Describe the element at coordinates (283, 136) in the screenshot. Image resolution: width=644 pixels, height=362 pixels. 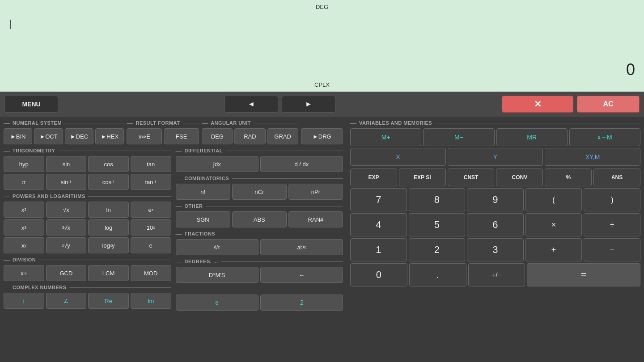
I see `grad-button: GRAD` at that location.